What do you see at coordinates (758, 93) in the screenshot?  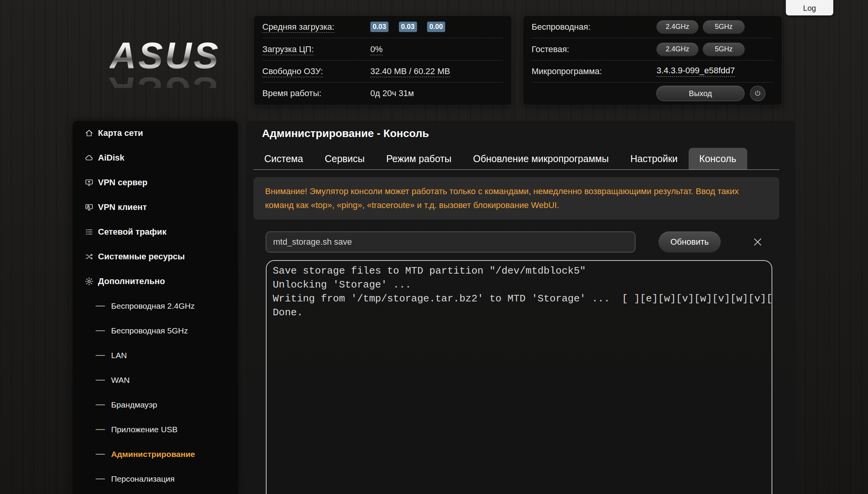 I see `reboot-button` at bounding box center [758, 93].